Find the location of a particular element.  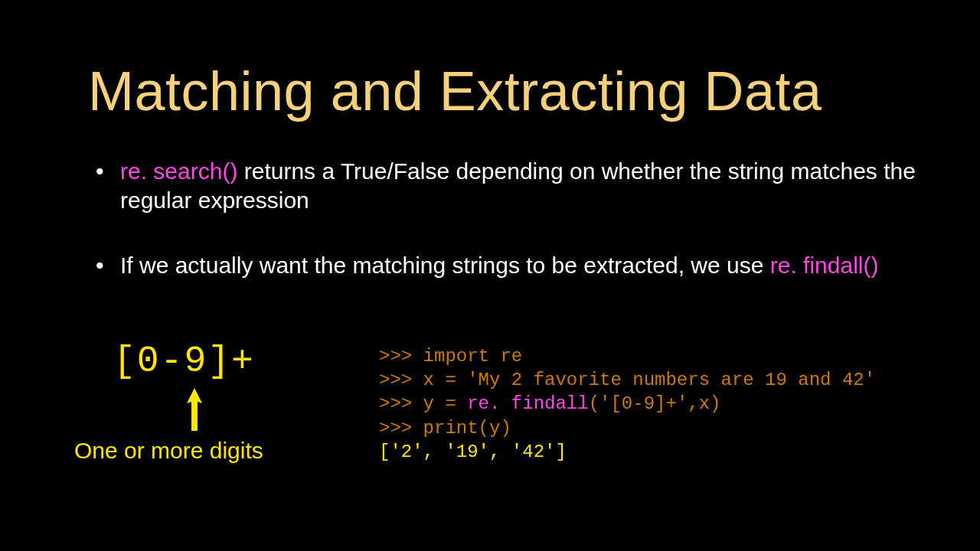

bullet-item: If we actually want the matching strings… is located at coordinates (509, 266).